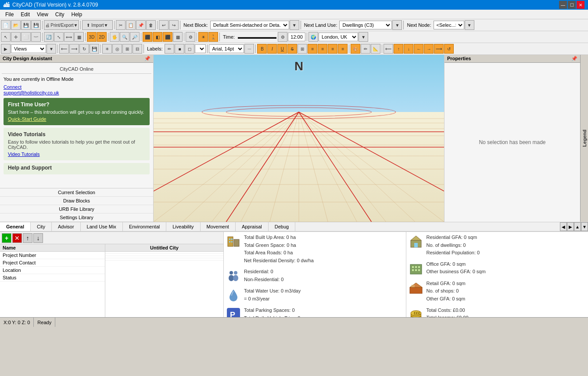 This screenshot has height=376, width=588. I want to click on edit-label-btn: ✏, so click(366, 49).